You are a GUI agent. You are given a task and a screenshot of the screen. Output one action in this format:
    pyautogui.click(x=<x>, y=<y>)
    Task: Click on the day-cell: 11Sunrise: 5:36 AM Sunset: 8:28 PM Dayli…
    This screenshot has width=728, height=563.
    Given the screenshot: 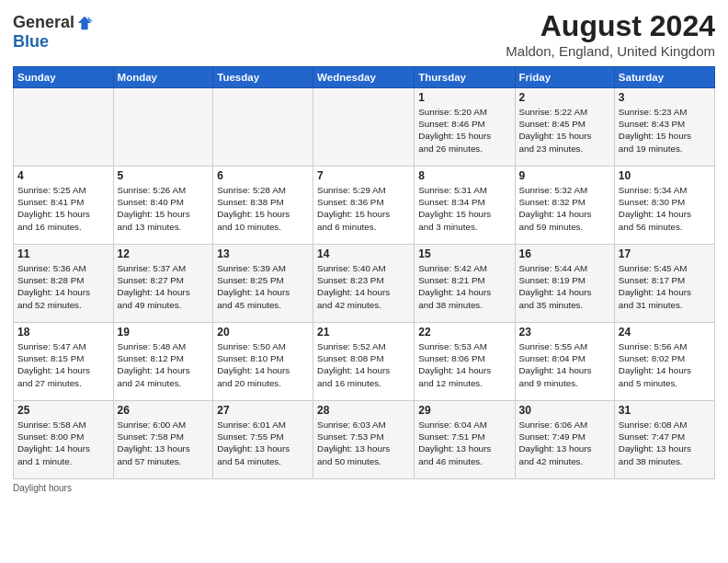 What is the action you would take?
    pyautogui.click(x=64, y=283)
    